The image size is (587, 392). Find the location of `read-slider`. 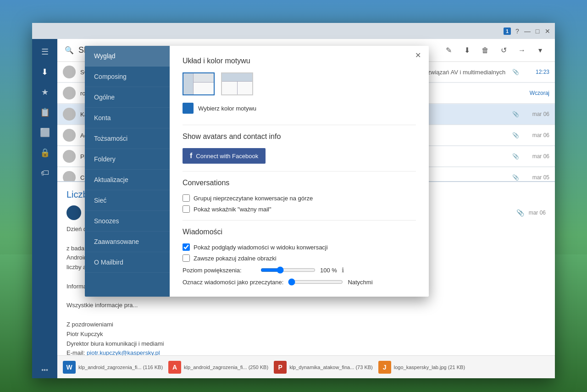

read-slider is located at coordinates (316, 282).